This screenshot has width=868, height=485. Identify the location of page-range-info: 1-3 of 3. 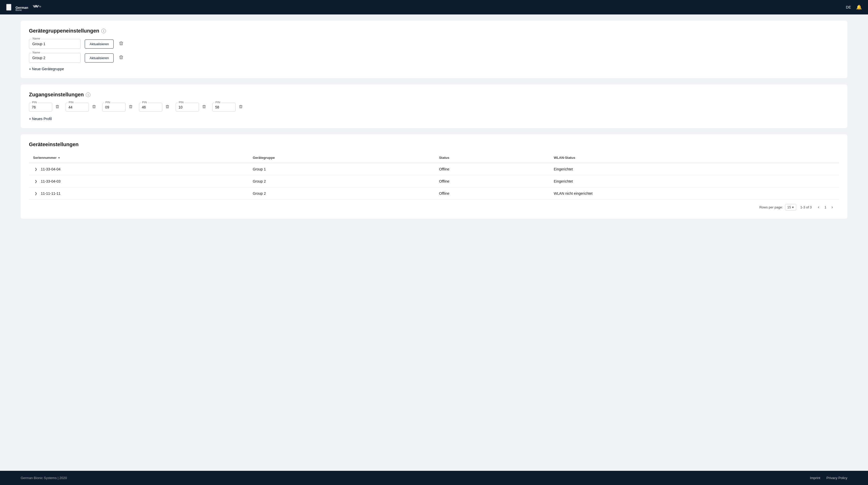
(806, 207).